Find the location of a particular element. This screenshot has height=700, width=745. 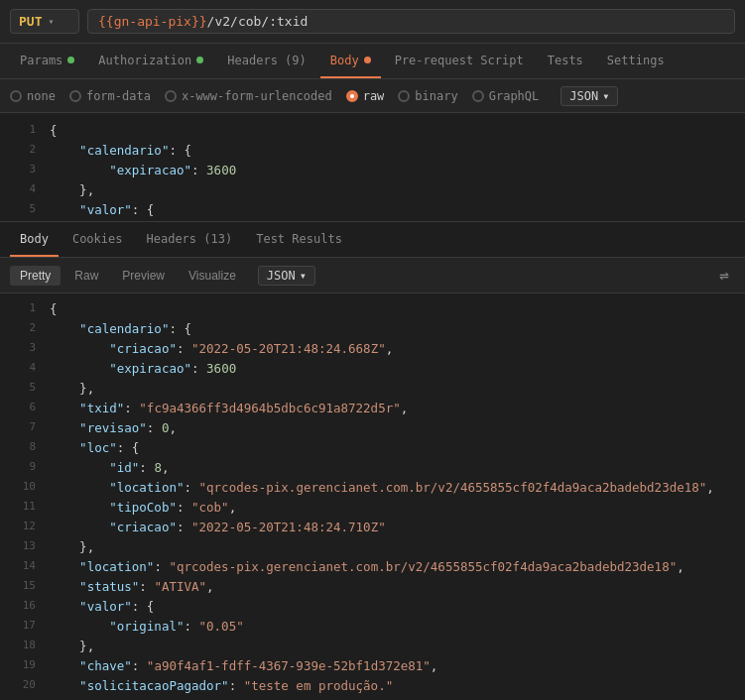

tab-pre-request-label: Pre-request Script is located at coordinates (459, 60).